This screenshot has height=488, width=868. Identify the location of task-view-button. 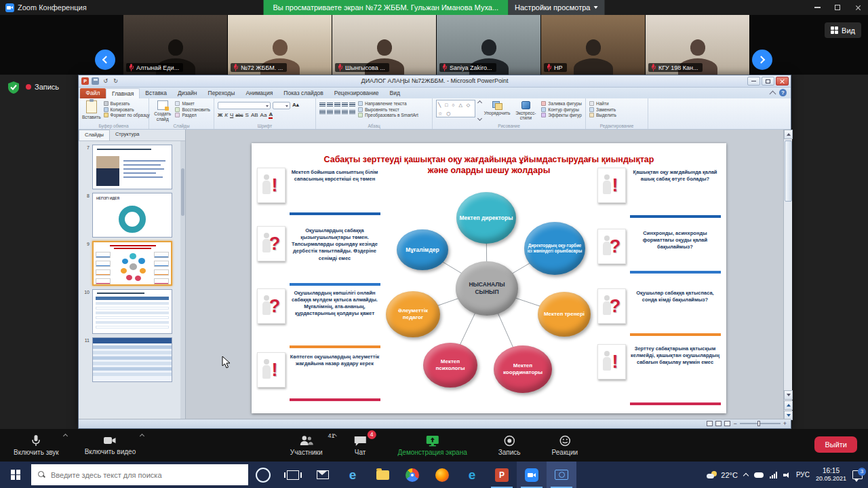
(293, 475).